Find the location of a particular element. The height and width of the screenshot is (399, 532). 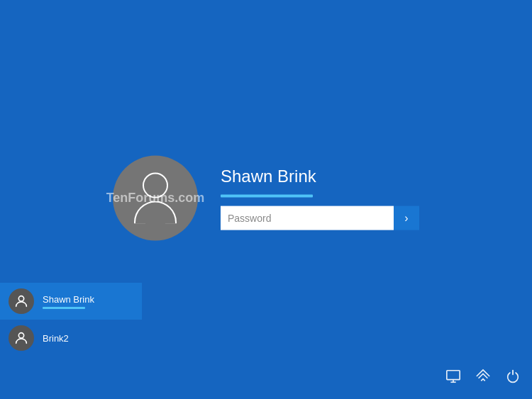

arrow-icon: › is located at coordinates (406, 218).